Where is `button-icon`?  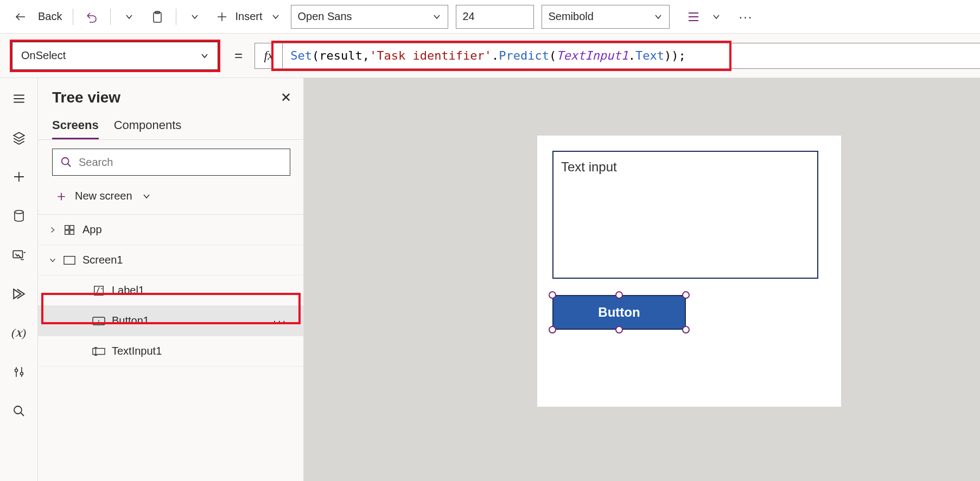 button-icon is located at coordinates (99, 321).